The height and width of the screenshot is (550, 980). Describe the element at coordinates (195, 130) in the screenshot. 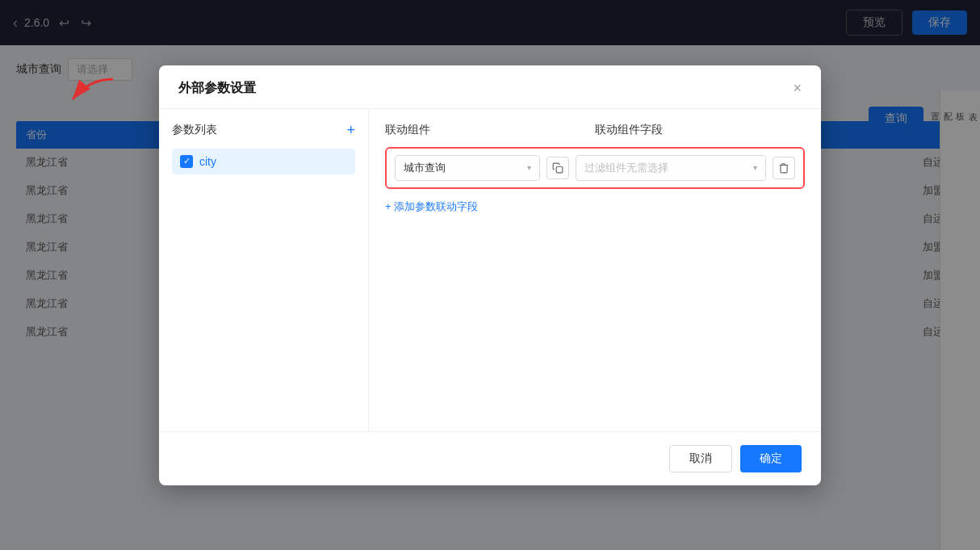

I see `param-panel-title: 参数列表` at that location.